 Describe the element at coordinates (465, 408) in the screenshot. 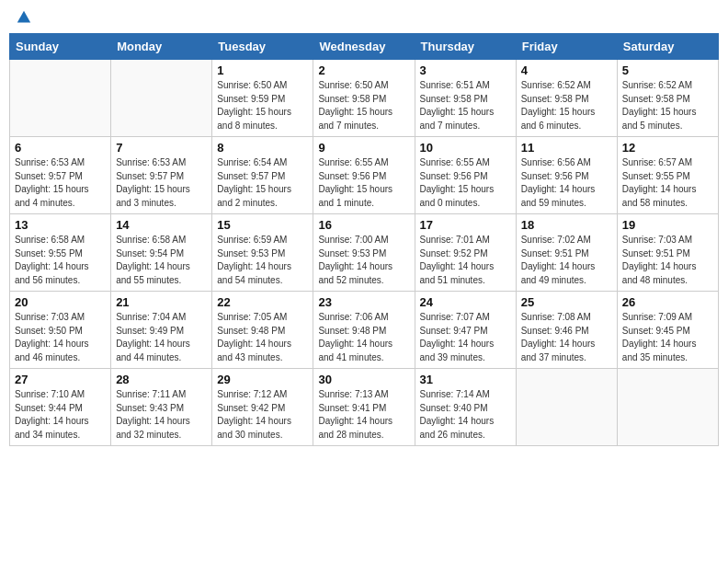

I see `calendar-cell-w5-d5: 31Sunrise: 7:14 AM Sunset: 9:40 PM Dayli…` at that location.